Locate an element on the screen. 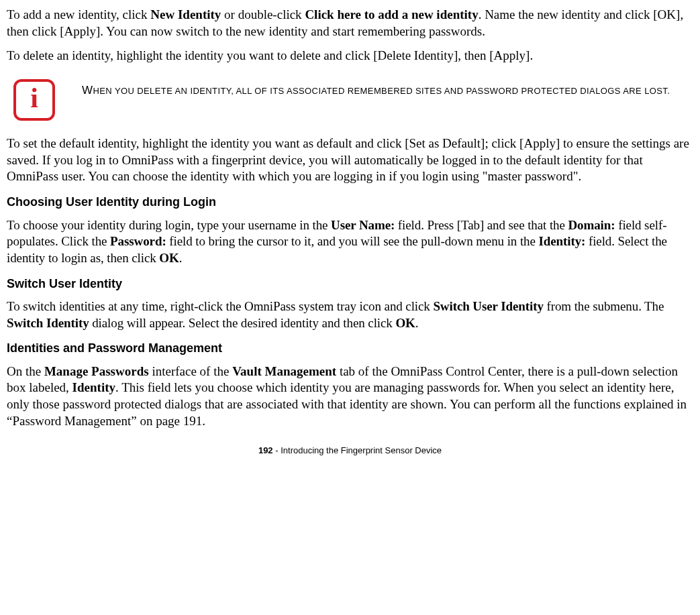 Image resolution: width=700 pixels, height=615 pixels. label-domain: Domain: is located at coordinates (591, 225).